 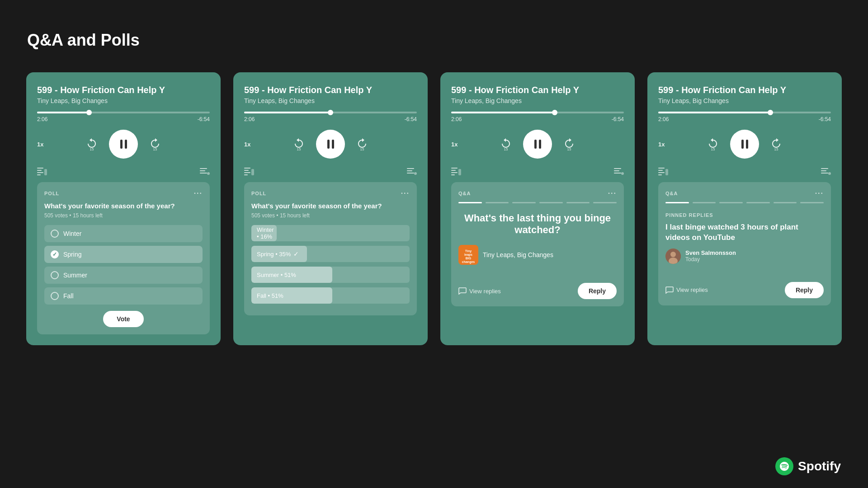 What do you see at coordinates (123, 275) in the screenshot?
I see `card1-option-summer: Summer` at bounding box center [123, 275].